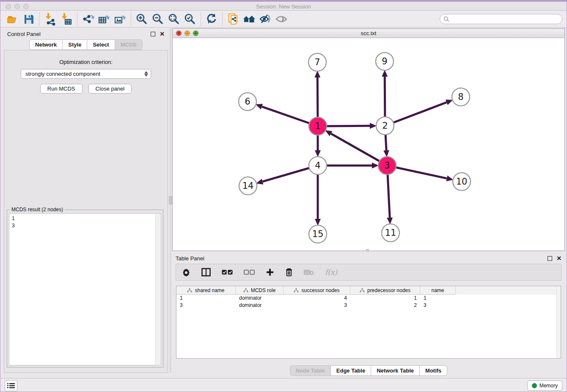 This screenshot has width=567, height=392. Describe the element at coordinates (142, 19) in the screenshot. I see `zoom-in-icon` at that location.